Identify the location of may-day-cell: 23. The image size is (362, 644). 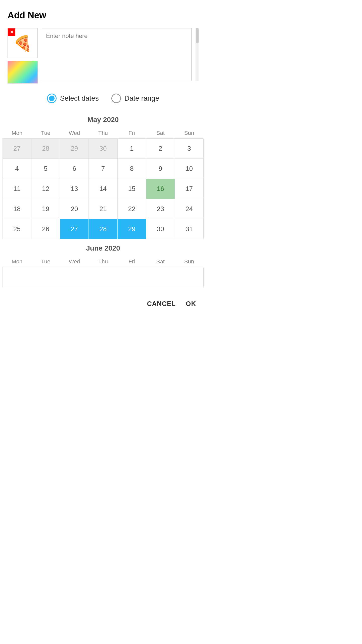
(160, 209).